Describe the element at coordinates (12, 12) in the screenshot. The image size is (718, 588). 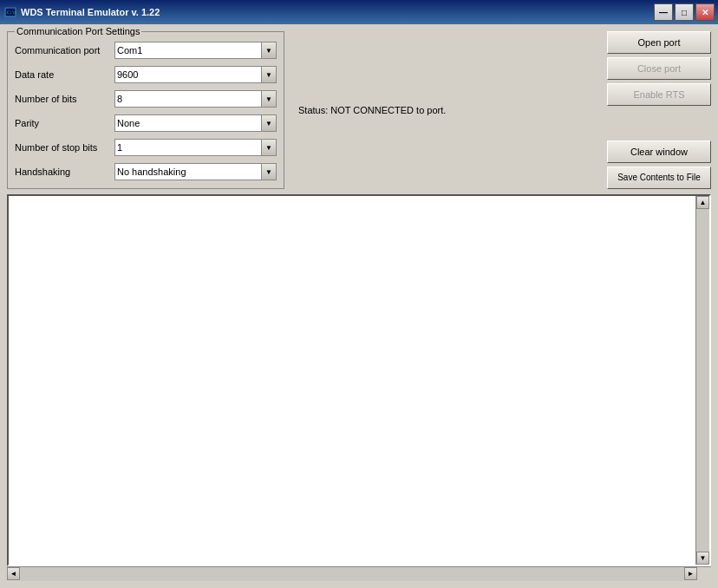
I see `svg-text: C:\>` at that location.